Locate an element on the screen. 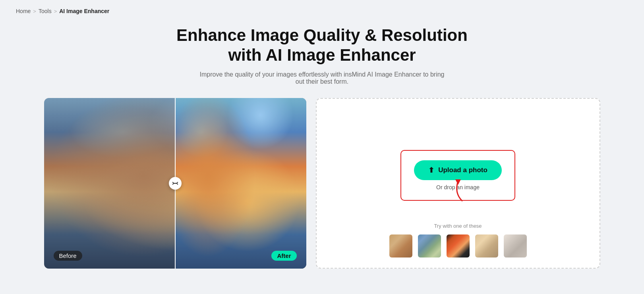 This screenshot has height=294, width=644. after-label: After is located at coordinates (284, 256).